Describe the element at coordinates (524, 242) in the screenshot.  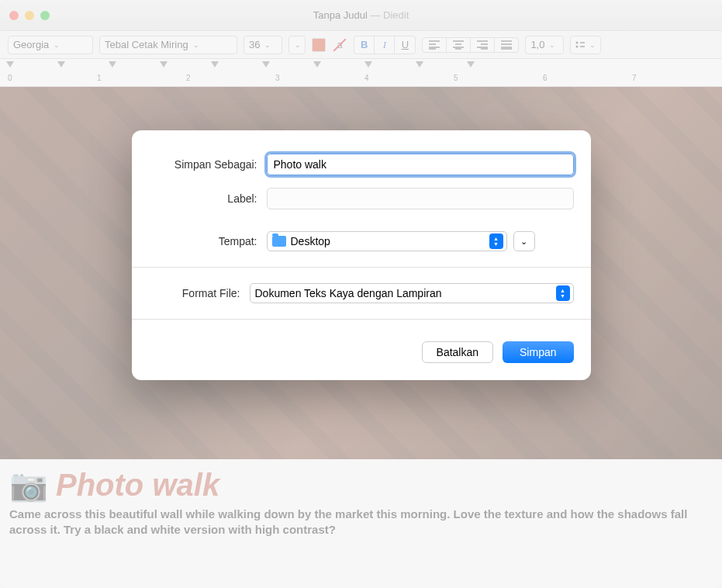
I see `chevron-down-icon: ⌄` at that location.